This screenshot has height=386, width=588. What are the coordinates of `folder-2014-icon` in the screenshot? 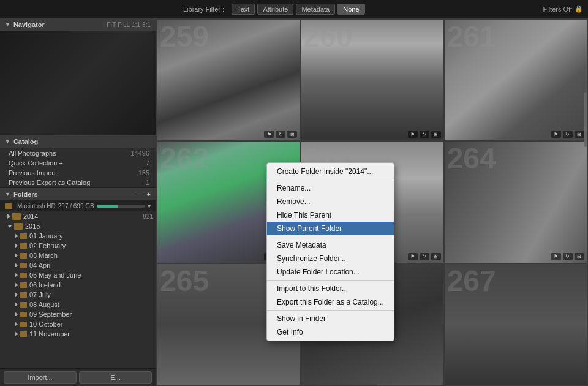 It's located at (17, 217).